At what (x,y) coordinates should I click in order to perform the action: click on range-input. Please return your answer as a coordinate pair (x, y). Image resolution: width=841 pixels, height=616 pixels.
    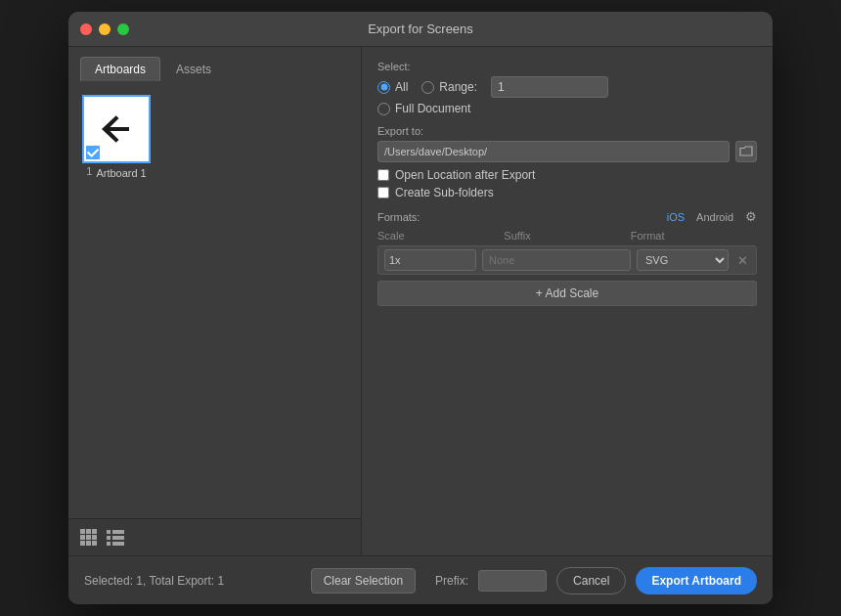
    Looking at the image, I should click on (550, 87).